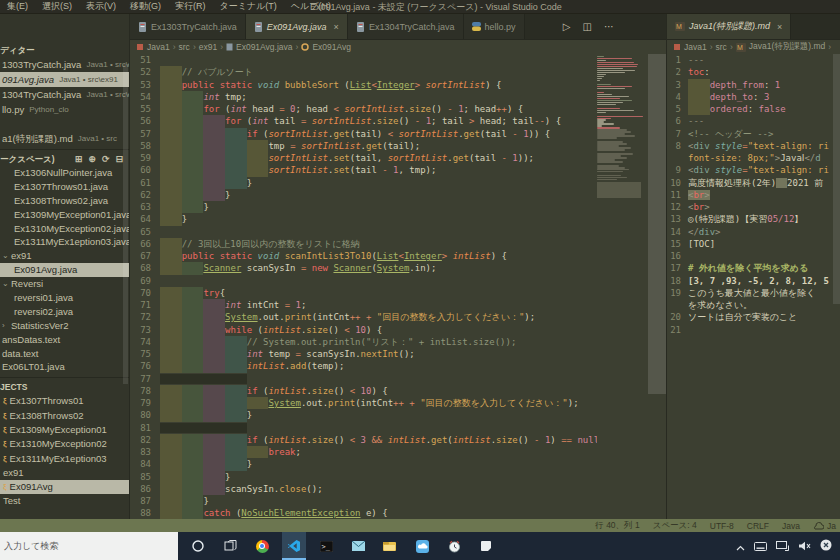 The image size is (840, 560). Describe the element at coordinates (79, 160) in the screenshot. I see `new-file-button: ⊞` at that location.